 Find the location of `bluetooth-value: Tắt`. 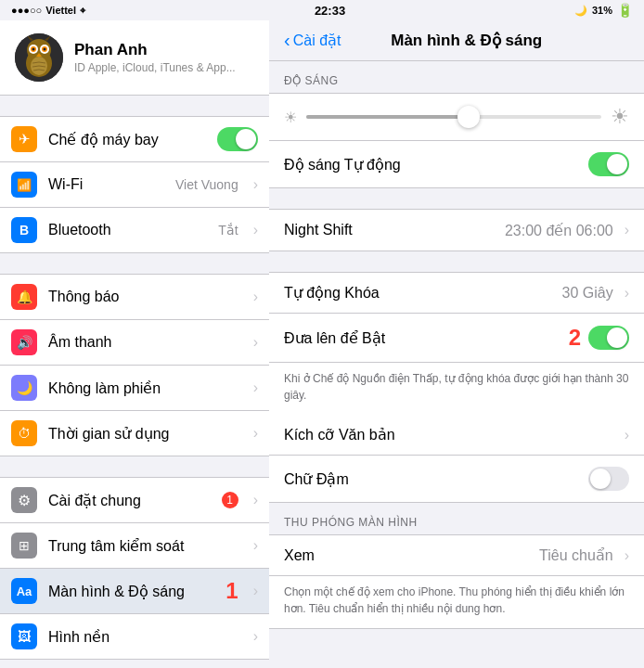

bluetooth-value: Tắt is located at coordinates (228, 230).